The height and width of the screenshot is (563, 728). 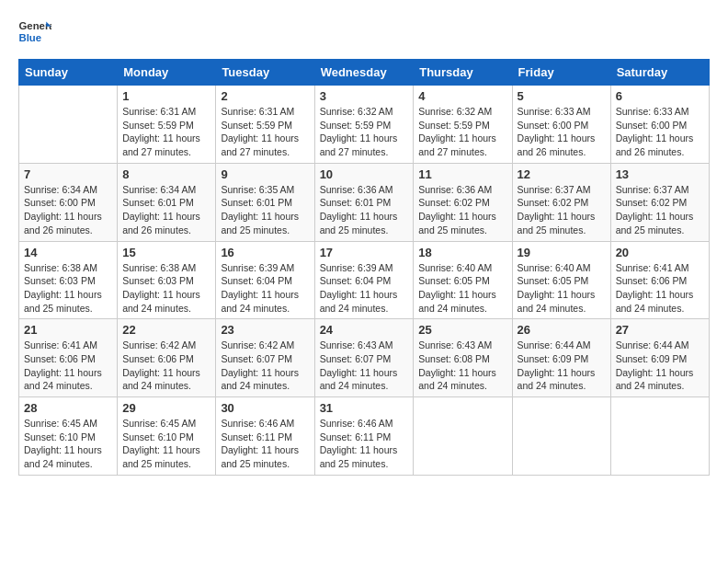 What do you see at coordinates (561, 280) in the screenshot?
I see `day-cell: 19Sunrise: 6:40 AM Sunset: 6:05 PM Dayli…` at bounding box center [561, 280].